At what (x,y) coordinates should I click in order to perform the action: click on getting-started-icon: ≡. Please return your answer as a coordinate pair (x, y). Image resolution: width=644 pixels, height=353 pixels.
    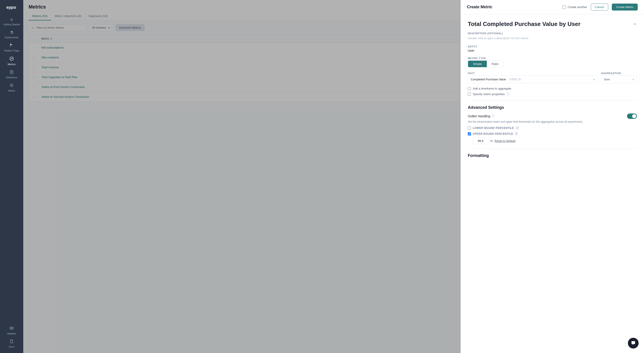
    Looking at the image, I should click on (12, 20).